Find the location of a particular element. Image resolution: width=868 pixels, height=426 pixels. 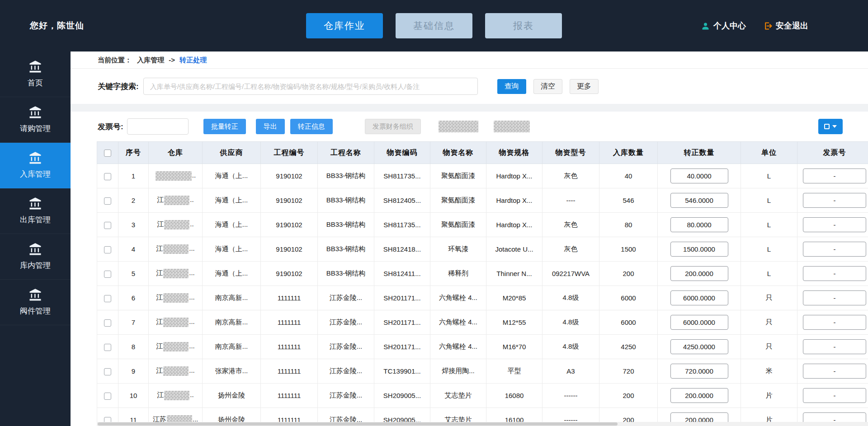

header-unit: 单位 is located at coordinates (769, 153).